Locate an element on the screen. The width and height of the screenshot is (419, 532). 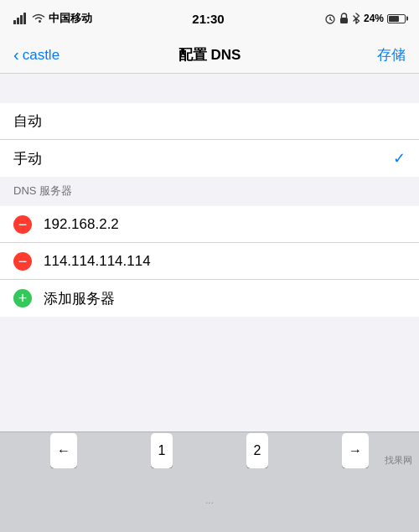
back-button: ‹ castle is located at coordinates (37, 55).